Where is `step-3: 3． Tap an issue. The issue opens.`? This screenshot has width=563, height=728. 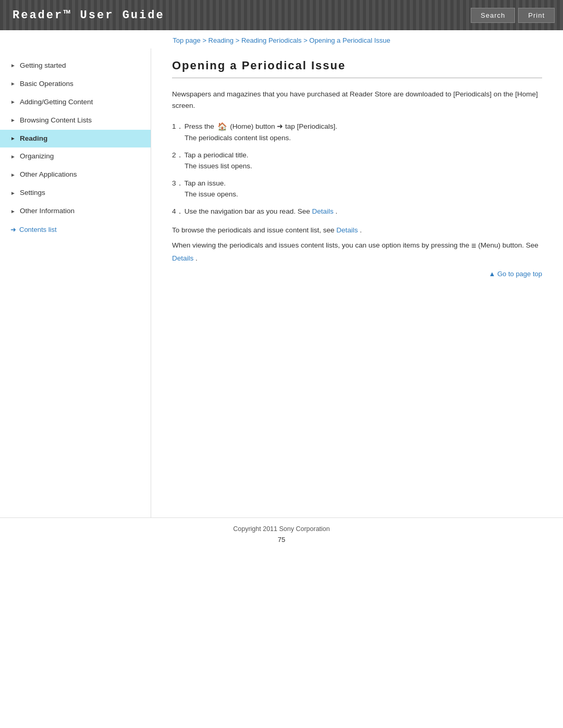 step-3: 3． Tap an issue. The issue opens. is located at coordinates (357, 189).